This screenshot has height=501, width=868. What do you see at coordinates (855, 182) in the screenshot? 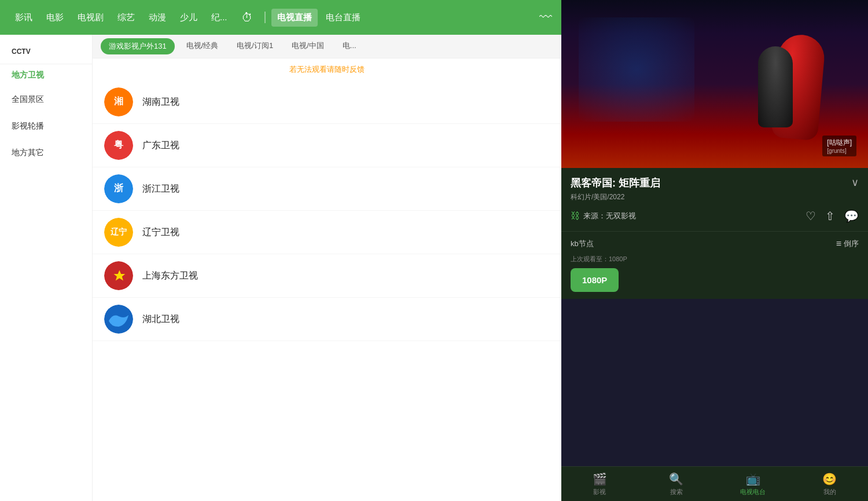
I see `chevron-down-icon: ∨` at bounding box center [855, 182].